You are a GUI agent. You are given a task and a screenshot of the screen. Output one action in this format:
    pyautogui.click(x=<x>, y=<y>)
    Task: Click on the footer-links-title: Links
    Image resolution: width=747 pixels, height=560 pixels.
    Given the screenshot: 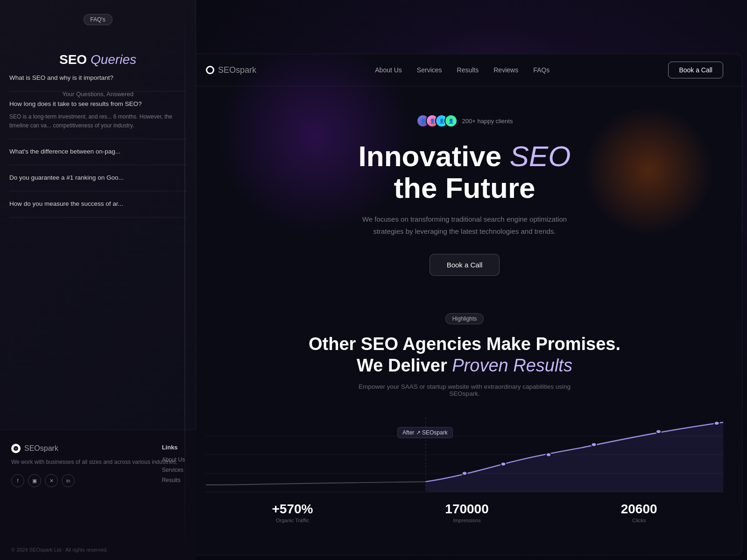 What is the action you would take?
    pyautogui.click(x=174, y=447)
    